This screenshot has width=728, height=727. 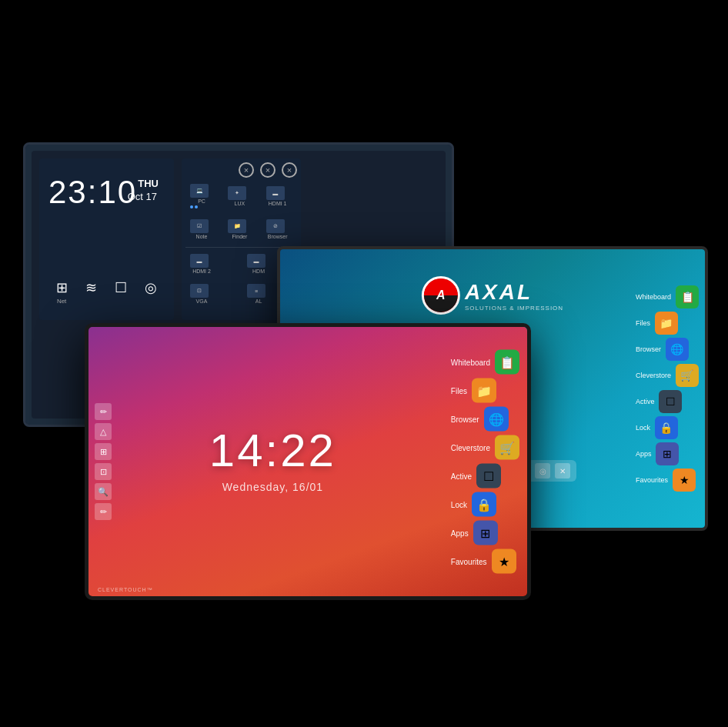 What do you see at coordinates (485, 462) in the screenshot?
I see `front-sidebar: Whiteboard 📋 Files 📁 Browser 🌐 Cleversto…` at bounding box center [485, 462].